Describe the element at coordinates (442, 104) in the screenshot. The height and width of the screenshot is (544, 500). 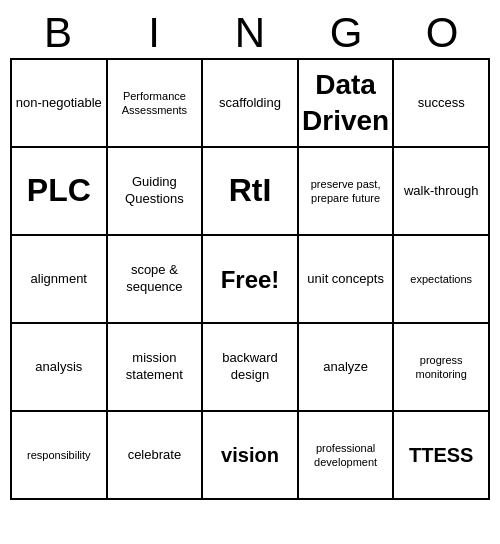
I see `cell-text-r0-c4: success` at that location.